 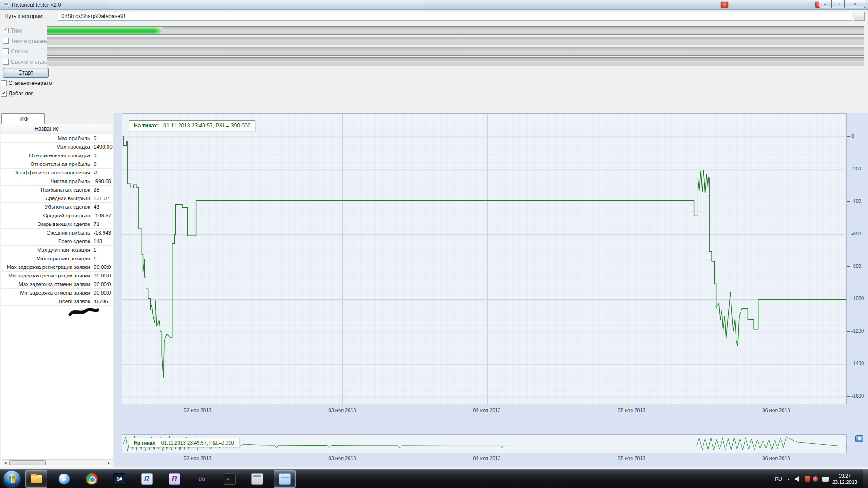 I want to click on minimize-button: –, so click(x=826, y=4).